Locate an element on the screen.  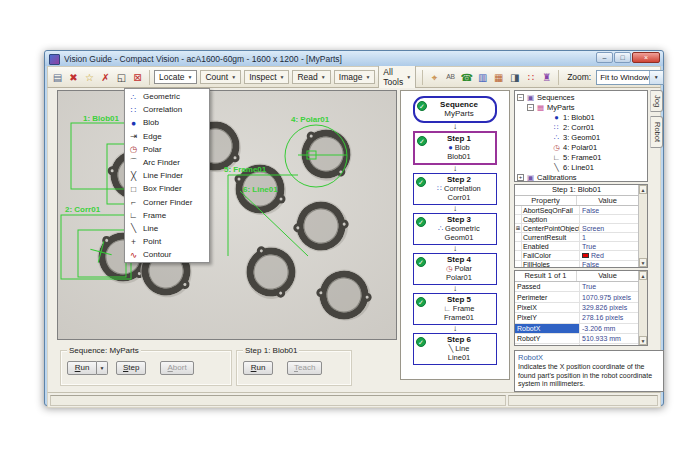
menu-count: Count▼ is located at coordinates (220, 77).